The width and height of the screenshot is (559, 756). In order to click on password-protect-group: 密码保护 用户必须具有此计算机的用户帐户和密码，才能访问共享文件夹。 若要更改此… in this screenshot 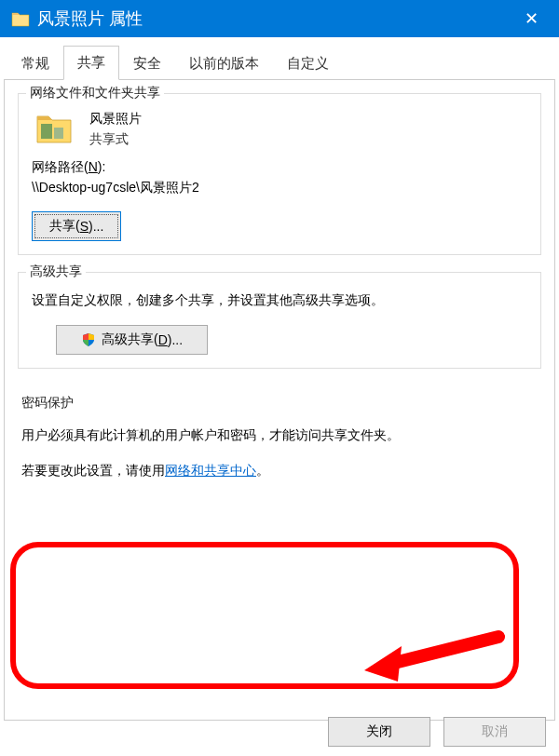, I will do `click(280, 445)`.